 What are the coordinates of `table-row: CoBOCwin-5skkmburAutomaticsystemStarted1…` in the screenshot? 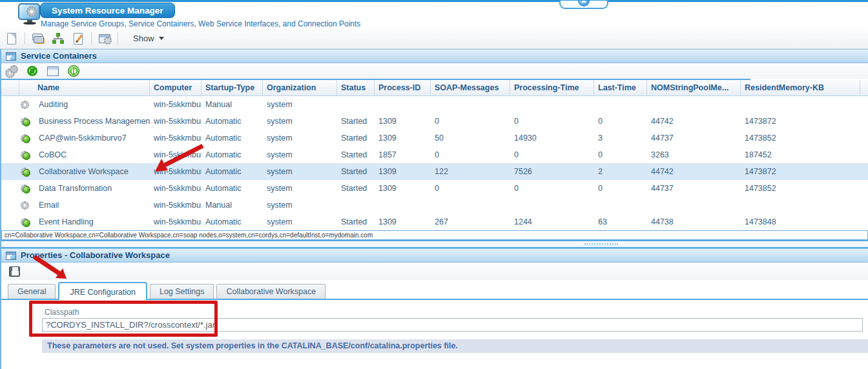 It's located at (435, 155).